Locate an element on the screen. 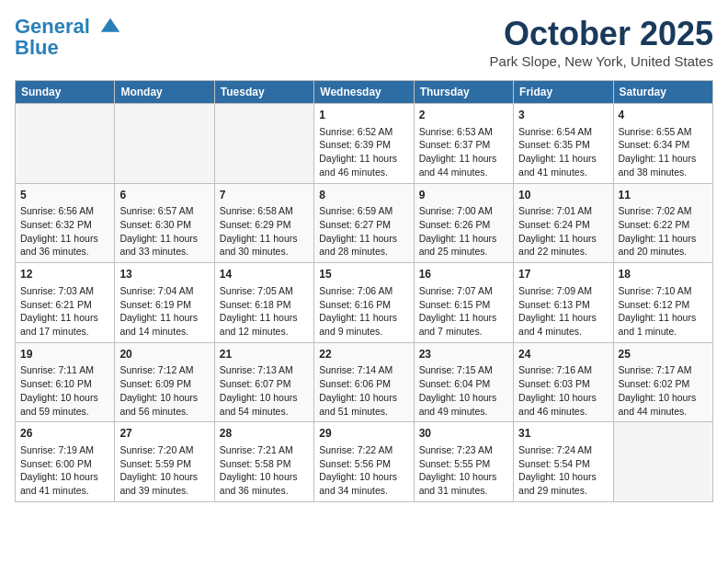 This screenshot has width=728, height=563. daylight: Daylight: 11 hours and 4 minutes. is located at coordinates (557, 324).